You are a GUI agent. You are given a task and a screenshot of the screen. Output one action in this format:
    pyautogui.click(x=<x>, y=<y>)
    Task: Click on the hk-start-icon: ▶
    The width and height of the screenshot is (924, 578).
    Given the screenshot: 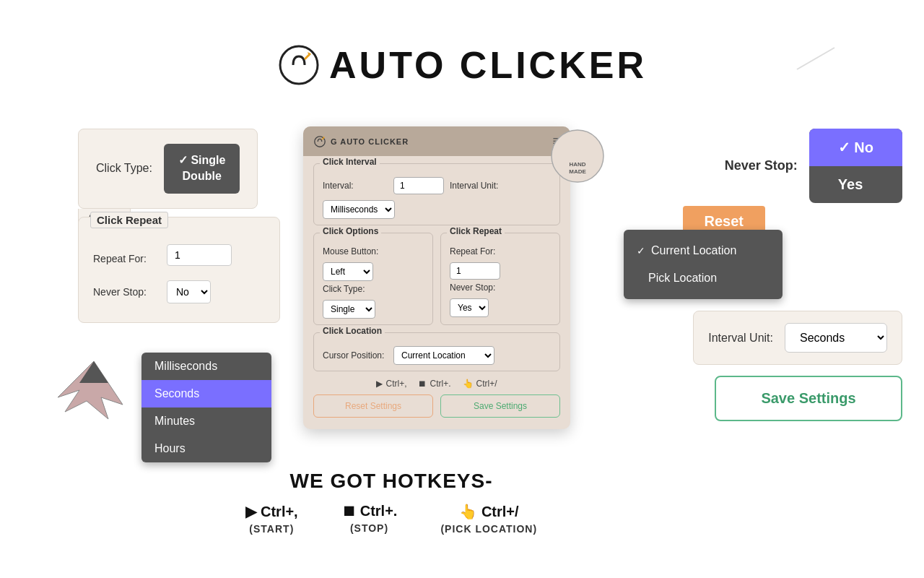 What is the action you would take?
    pyautogui.click(x=251, y=512)
    